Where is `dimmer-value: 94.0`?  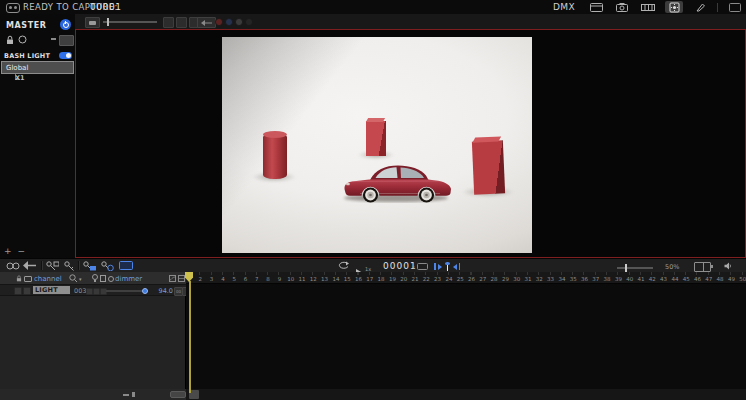 dimmer-value: 94.0 is located at coordinates (162, 291).